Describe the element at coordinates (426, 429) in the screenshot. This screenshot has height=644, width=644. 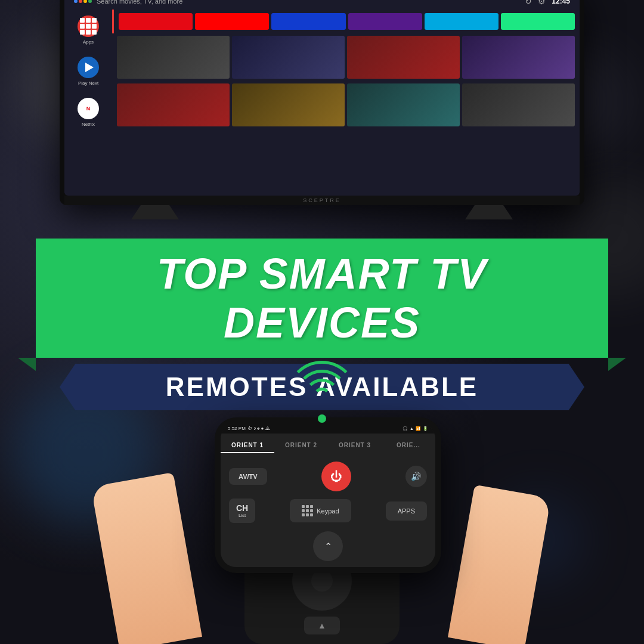
I see `battery-icon: 🔋` at that location.